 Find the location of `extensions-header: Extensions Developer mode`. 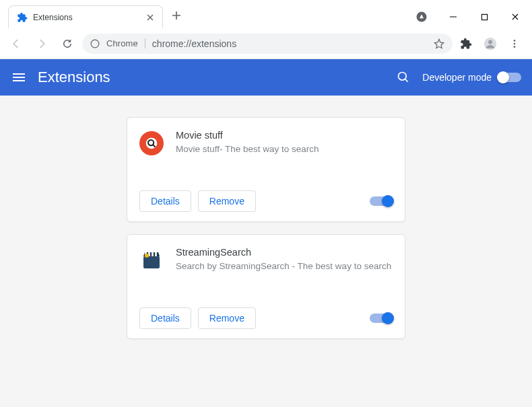

extensions-header: Extensions Developer mode is located at coordinates (266, 77).